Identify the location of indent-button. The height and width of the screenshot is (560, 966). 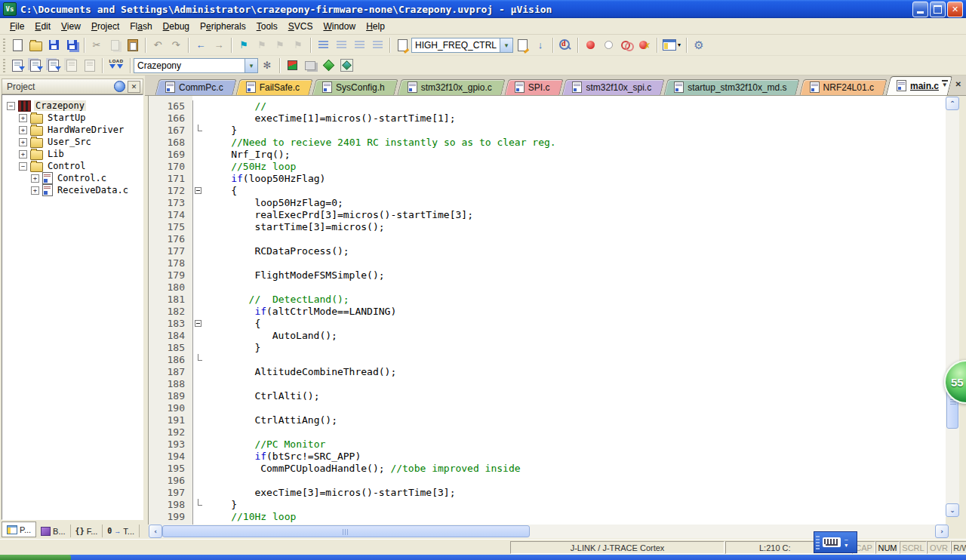
(323, 45).